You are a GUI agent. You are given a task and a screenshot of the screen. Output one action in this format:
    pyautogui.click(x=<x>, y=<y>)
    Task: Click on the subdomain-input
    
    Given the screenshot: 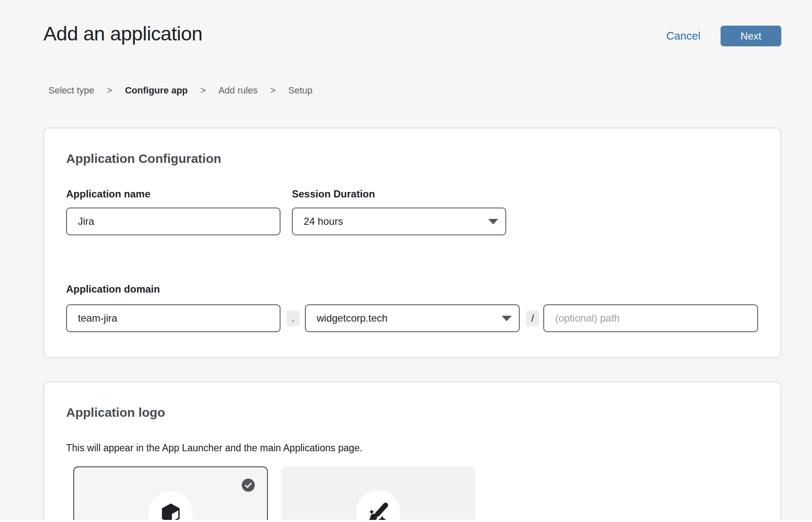 What is the action you would take?
    pyautogui.click(x=174, y=318)
    